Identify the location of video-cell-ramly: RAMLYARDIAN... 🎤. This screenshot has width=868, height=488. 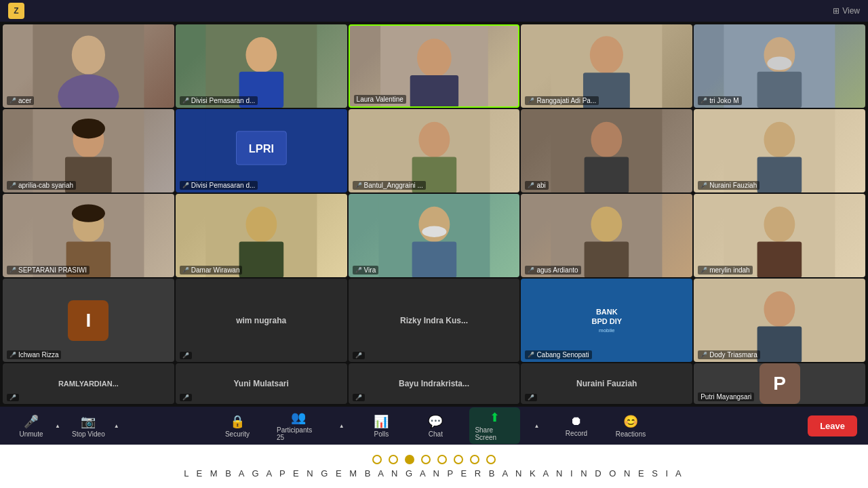
(88, 384).